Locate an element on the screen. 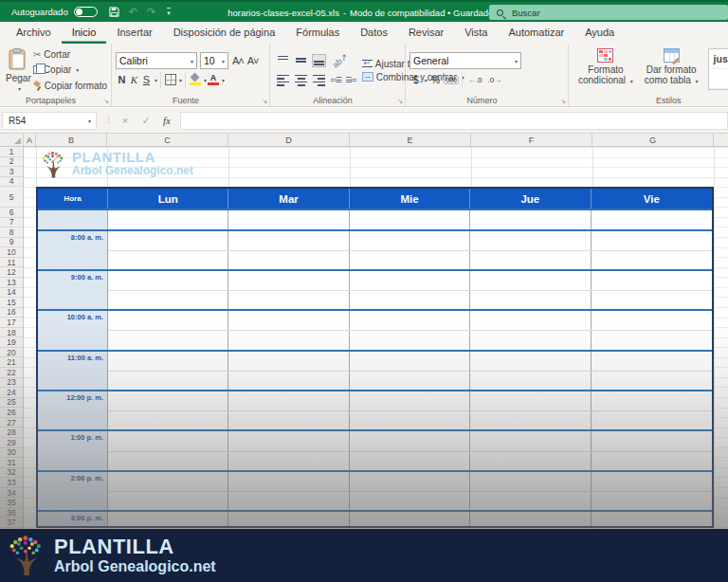 The image size is (728, 582). tab-insertar: Insertar is located at coordinates (135, 32).